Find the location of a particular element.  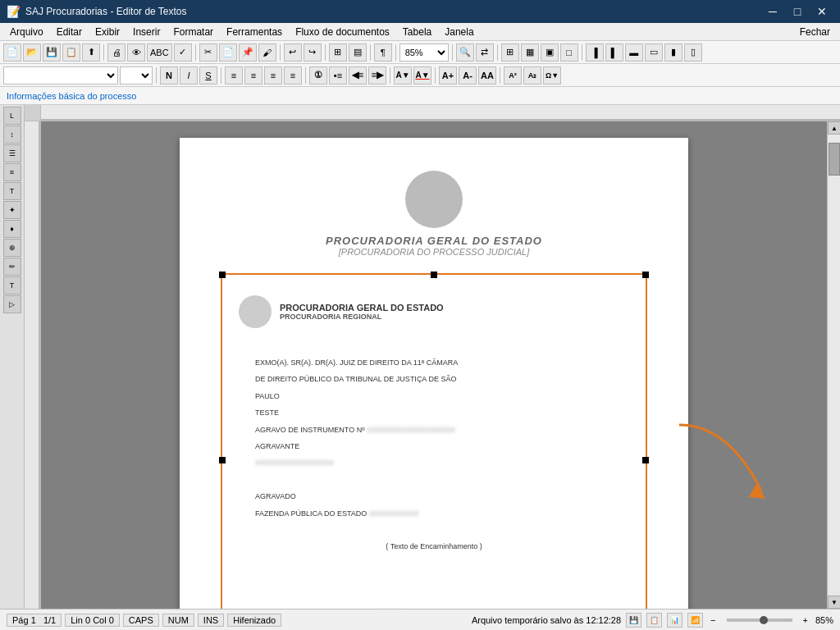

spellcheck-button: ABC is located at coordinates (159, 52).